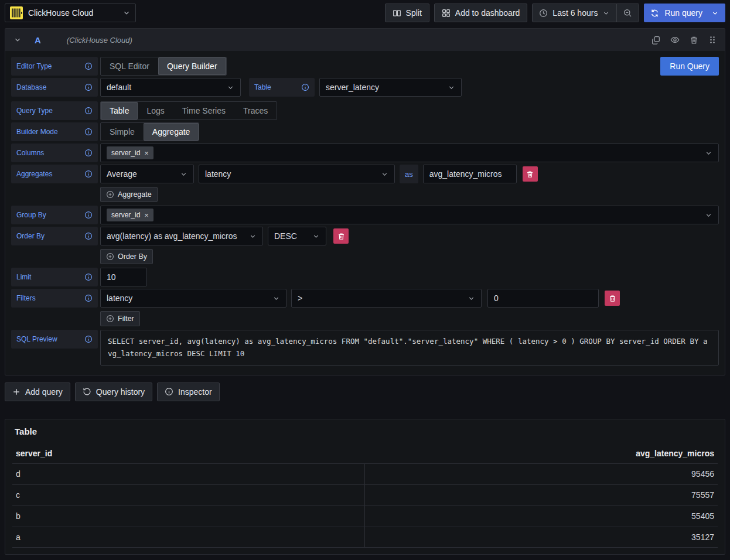 Image resolution: width=730 pixels, height=560 pixels. What do you see at coordinates (122, 132) in the screenshot?
I see `builder-mode-option-simple: Simple` at bounding box center [122, 132].